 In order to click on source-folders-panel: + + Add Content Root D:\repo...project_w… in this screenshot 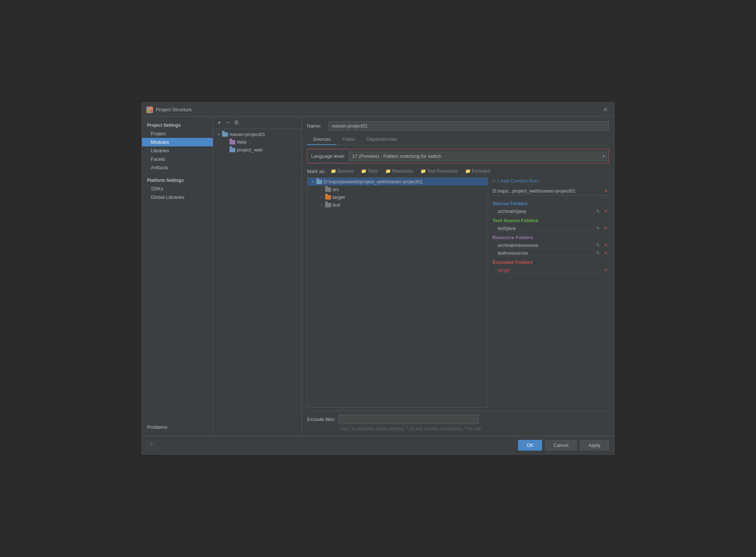, I will do `click(551, 293)`.